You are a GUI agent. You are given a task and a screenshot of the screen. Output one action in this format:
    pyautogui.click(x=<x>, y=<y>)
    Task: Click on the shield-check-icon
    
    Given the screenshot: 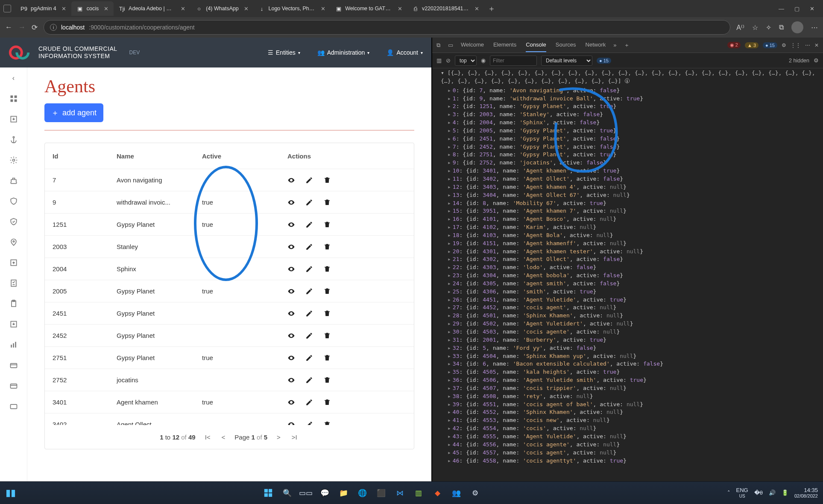 What is the action you would take?
    pyautogui.click(x=14, y=222)
    